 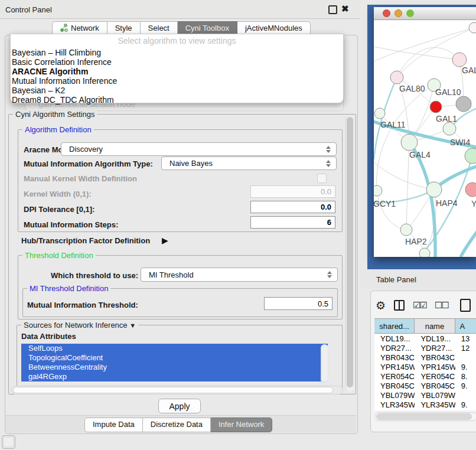 I want to click on table-panel-body: ⚙ ☑☑ ☐☐ shared... name A YDL19... YDL19.…, so click(x=423, y=361).